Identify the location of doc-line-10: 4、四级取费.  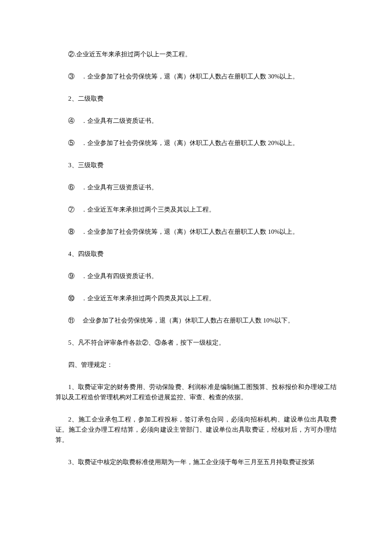
(196, 254).